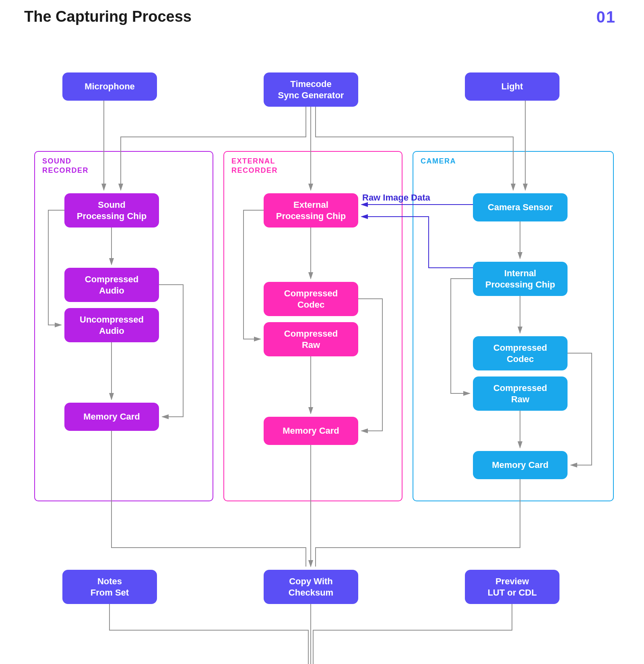  What do you see at coordinates (606, 17) in the screenshot?
I see `page-number: 01` at bounding box center [606, 17].